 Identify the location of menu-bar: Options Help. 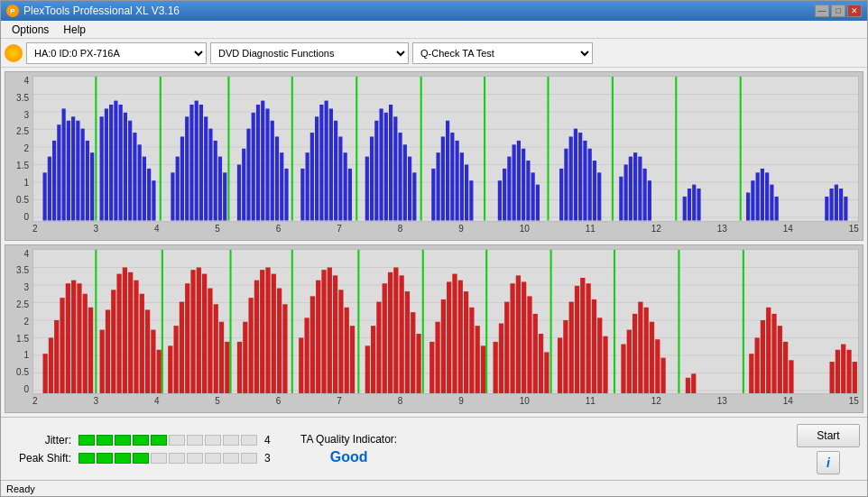
(434, 30).